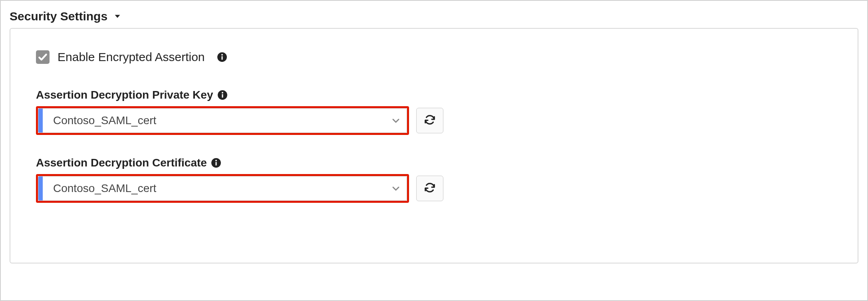  Describe the element at coordinates (214, 188) in the screenshot. I see `certificate-select-value: Contoso_SAML_cert` at that location.